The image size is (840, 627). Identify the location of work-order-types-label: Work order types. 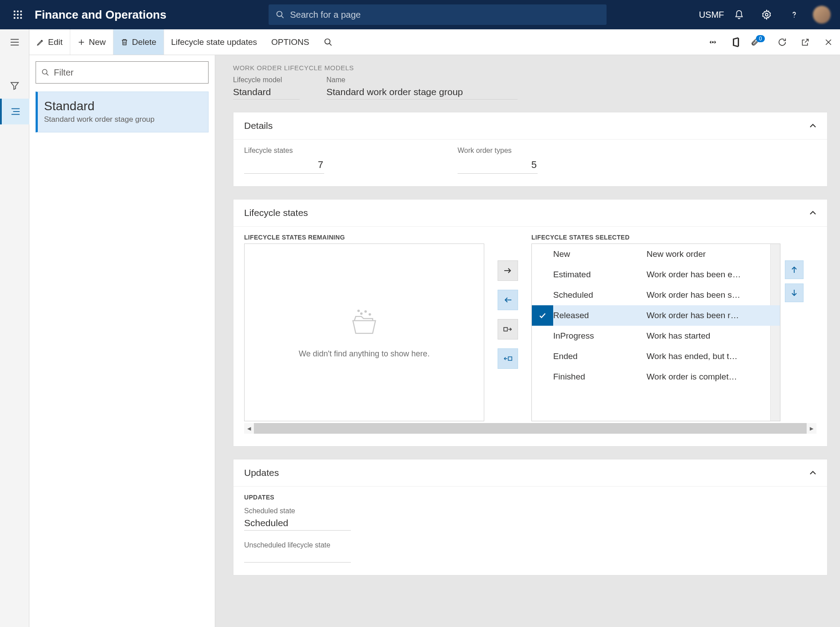
(498, 151).